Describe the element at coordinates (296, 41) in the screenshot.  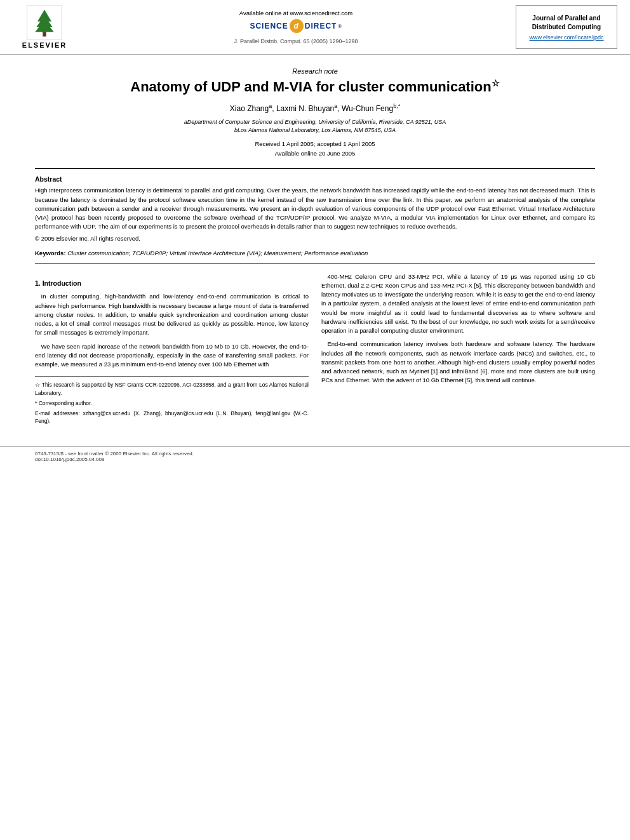
I see `journal-citation: J. Parallel Distrib. Comput. 65 (2005) 1…` at that location.